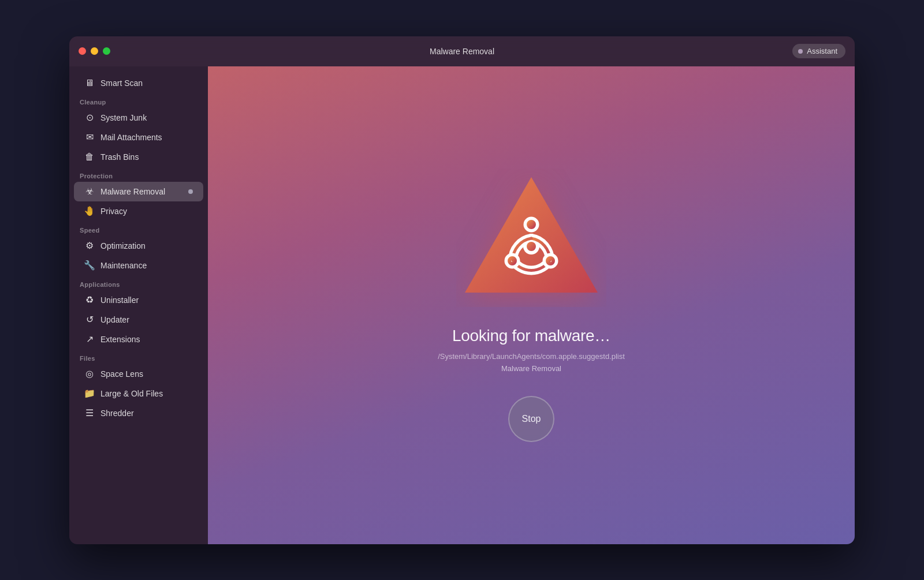 The image size is (924, 580). Describe the element at coordinates (90, 157) in the screenshot. I see `trash-icon: 🗑` at that location.